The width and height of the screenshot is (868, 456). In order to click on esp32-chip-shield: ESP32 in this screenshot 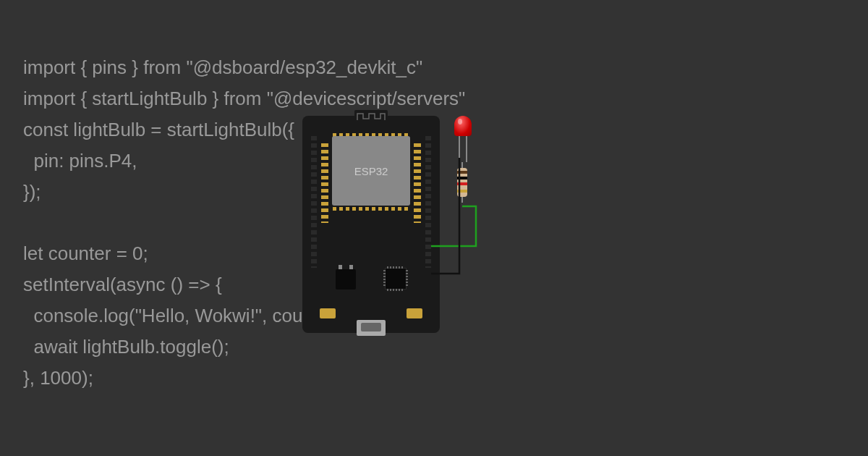, I will do `click(371, 171)`.